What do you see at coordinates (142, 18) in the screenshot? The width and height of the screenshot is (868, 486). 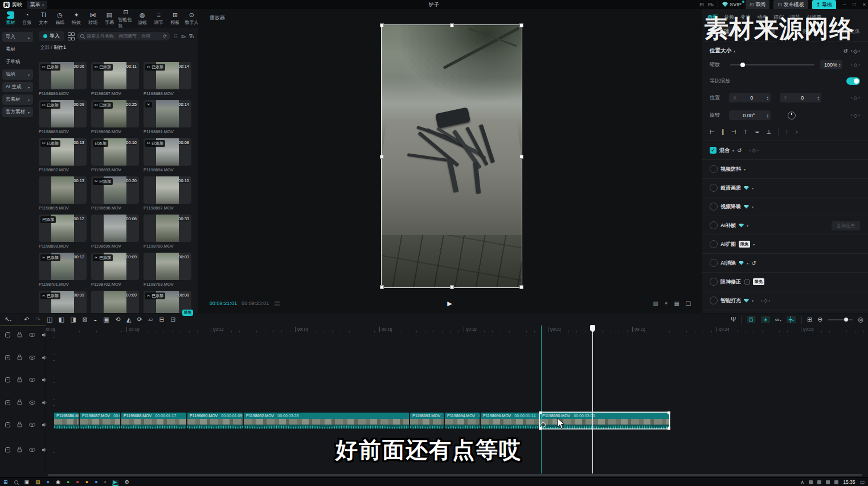 I see `ribbon-tab: ◍ 滤镜` at bounding box center [142, 18].